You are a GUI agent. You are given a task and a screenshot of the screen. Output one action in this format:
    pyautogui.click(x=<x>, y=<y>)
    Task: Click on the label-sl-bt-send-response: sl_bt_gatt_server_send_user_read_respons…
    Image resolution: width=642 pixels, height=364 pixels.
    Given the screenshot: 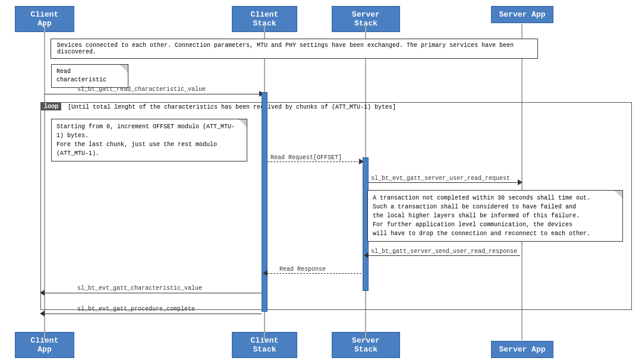 What is the action you would take?
    pyautogui.click(x=444, y=252)
    